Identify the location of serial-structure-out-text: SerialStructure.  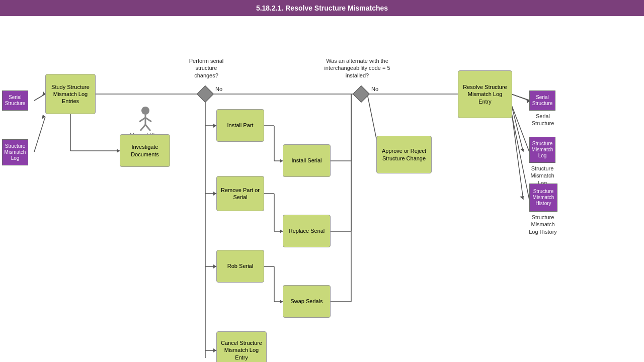
(543, 120).